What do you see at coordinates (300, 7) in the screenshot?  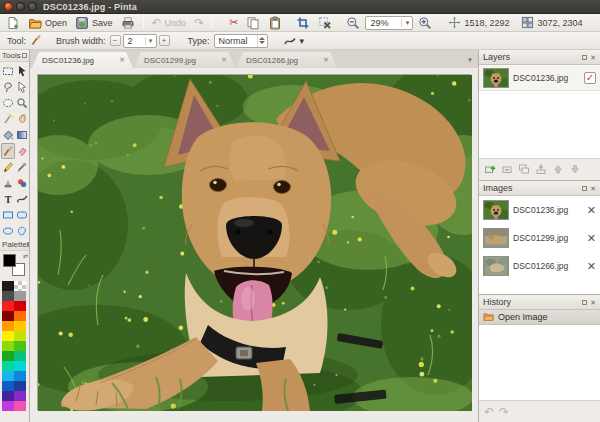 I see `titlebar: DSC01236.jpg - Pinta` at bounding box center [300, 7].